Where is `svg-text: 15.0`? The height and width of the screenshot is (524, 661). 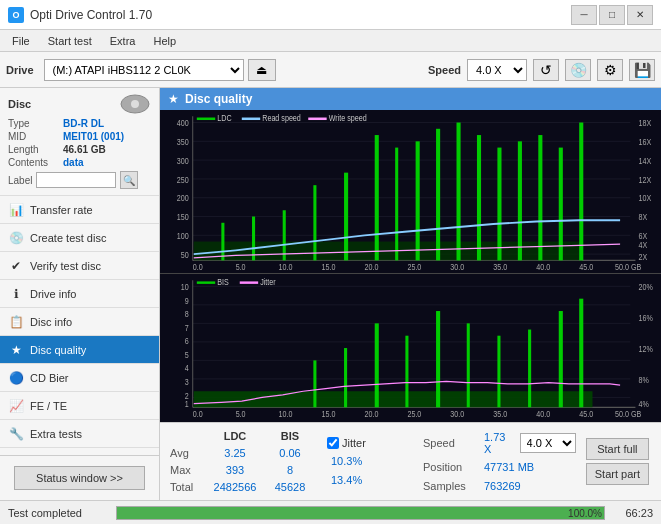
svg-text: 15.0 is located at coordinates (329, 268).